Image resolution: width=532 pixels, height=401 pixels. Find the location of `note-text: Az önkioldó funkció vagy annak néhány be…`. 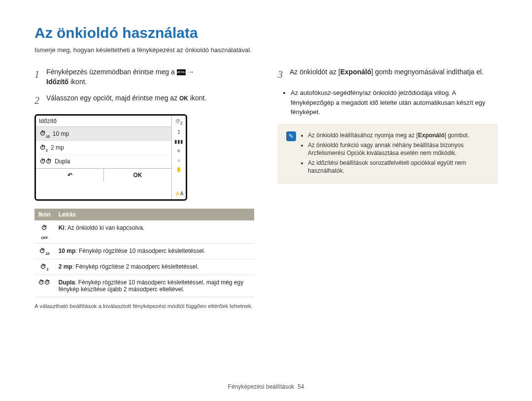

note-text: Az önkioldó funkció vagy annak néhány be… is located at coordinates (386, 149).